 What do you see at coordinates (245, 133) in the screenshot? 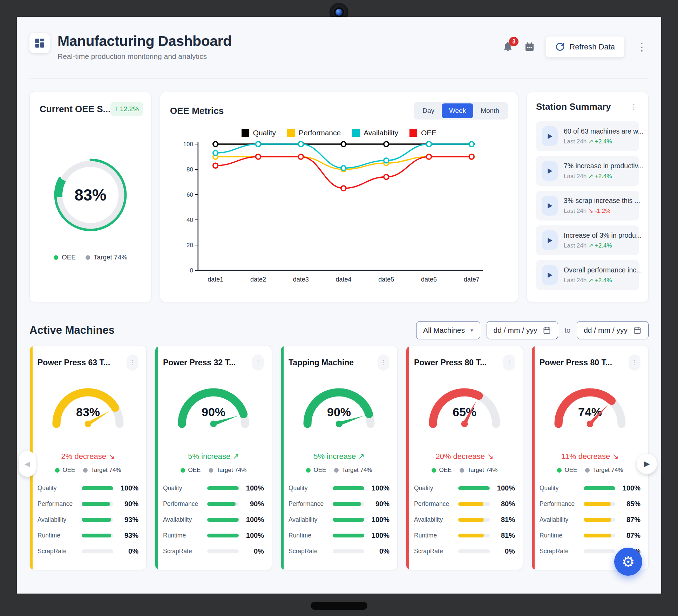
I see `legend-swatch` at bounding box center [245, 133].